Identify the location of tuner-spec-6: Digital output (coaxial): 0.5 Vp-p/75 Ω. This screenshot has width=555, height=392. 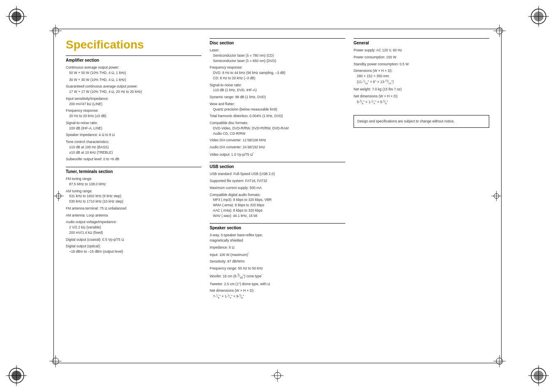
(134, 240).